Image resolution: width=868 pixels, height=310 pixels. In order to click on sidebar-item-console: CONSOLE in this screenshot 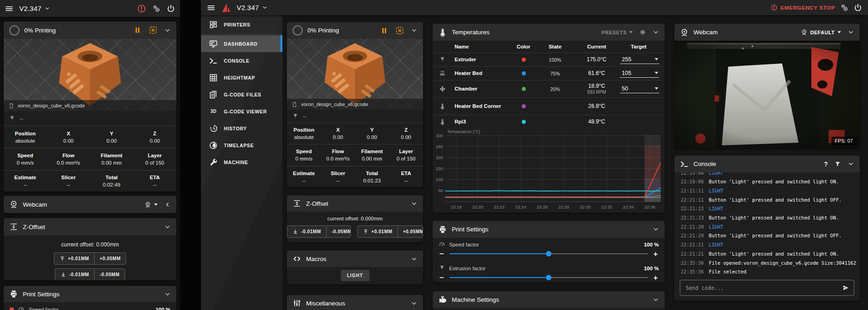, I will do `click(242, 60)`.